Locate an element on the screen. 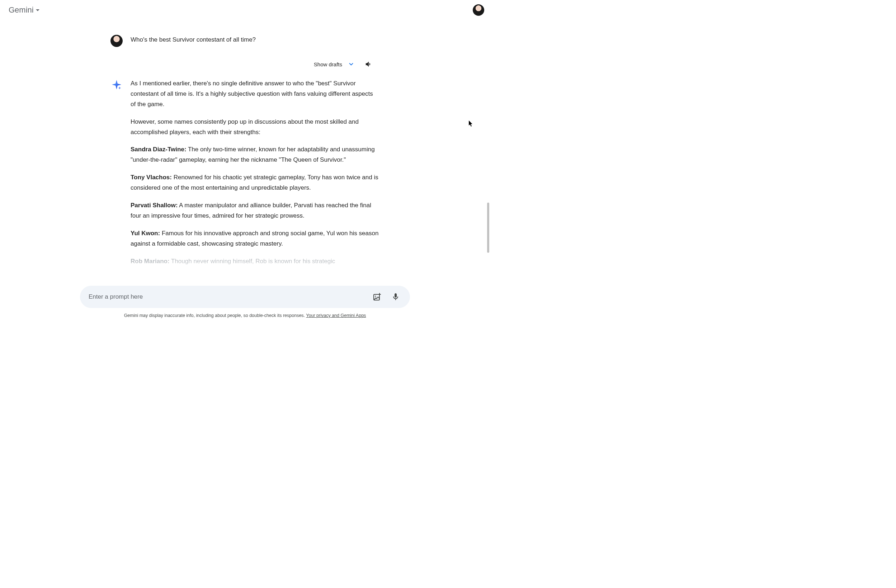  cursor-icon is located at coordinates (471, 123).